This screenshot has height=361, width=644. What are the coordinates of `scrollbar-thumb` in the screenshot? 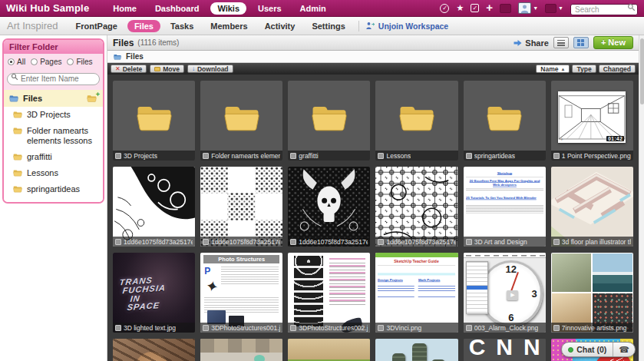 It's located at (642, 71).